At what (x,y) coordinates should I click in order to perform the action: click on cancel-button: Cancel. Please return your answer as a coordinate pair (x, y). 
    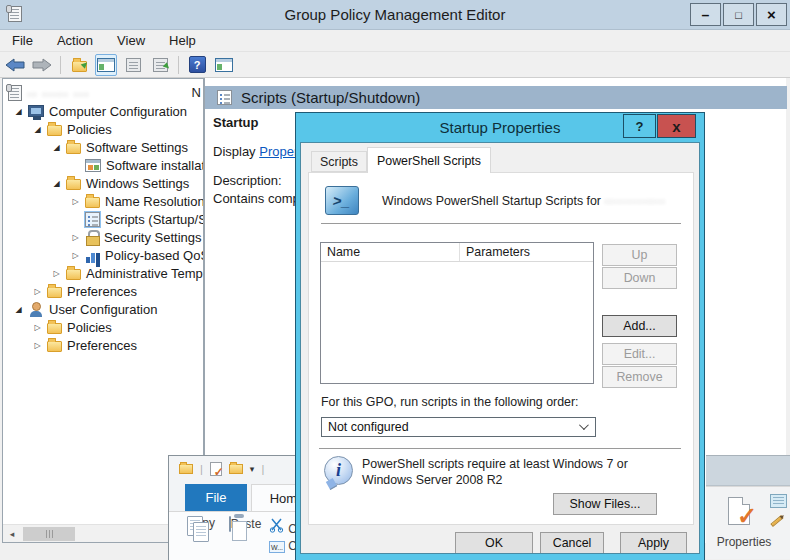
    Looking at the image, I should click on (572, 543).